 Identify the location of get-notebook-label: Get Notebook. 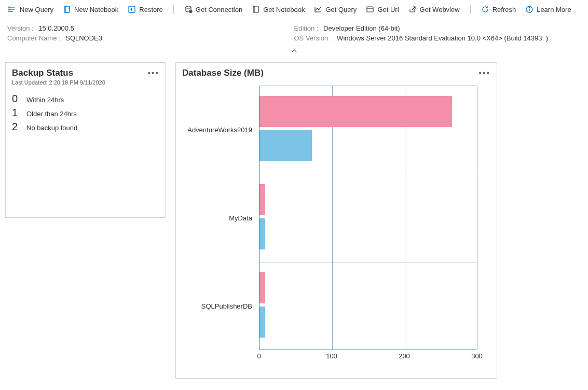
(284, 9).